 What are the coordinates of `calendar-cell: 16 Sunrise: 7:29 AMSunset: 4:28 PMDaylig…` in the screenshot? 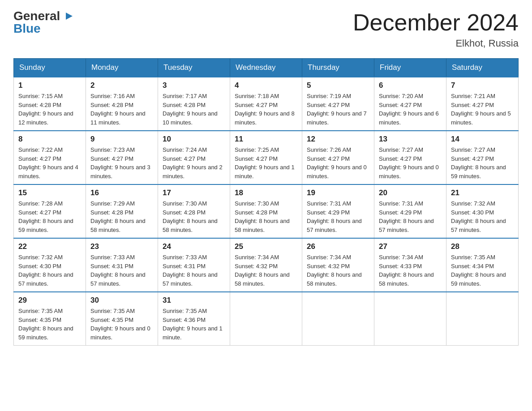 It's located at (122, 211).